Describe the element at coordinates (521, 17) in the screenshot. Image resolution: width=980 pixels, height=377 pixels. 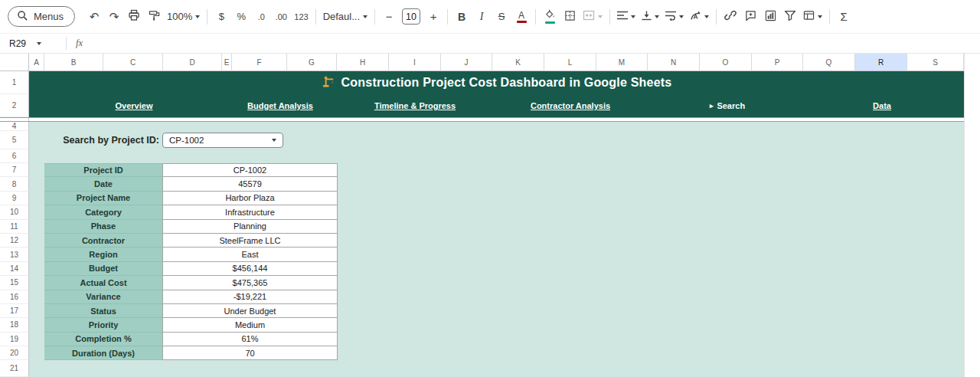
I see `text-color-button: A` at that location.